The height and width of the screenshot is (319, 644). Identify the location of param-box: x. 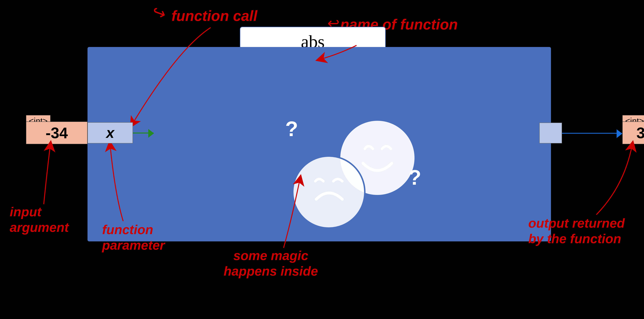
(110, 133).